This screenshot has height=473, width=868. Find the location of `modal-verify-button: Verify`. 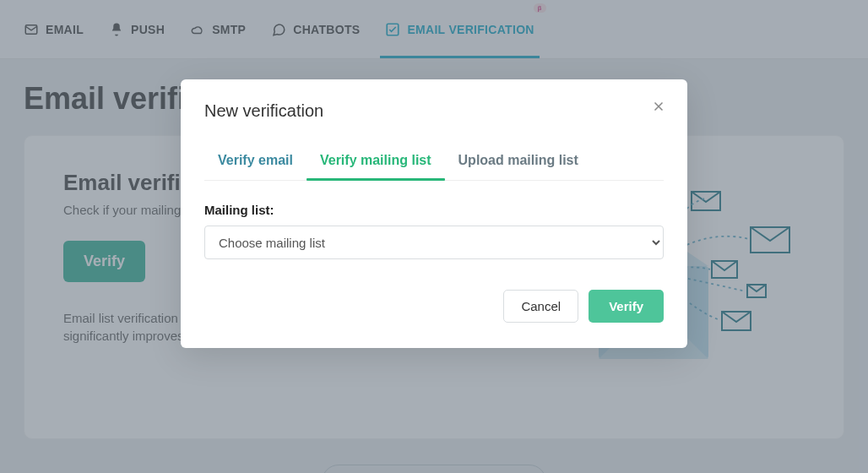

modal-verify-button: Verify is located at coordinates (627, 306).